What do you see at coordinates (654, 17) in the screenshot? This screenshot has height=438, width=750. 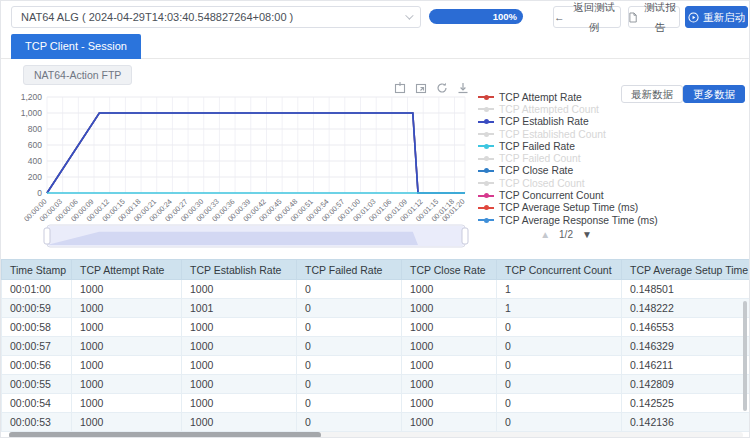 I see `test-report-button: 测试报告` at bounding box center [654, 17].